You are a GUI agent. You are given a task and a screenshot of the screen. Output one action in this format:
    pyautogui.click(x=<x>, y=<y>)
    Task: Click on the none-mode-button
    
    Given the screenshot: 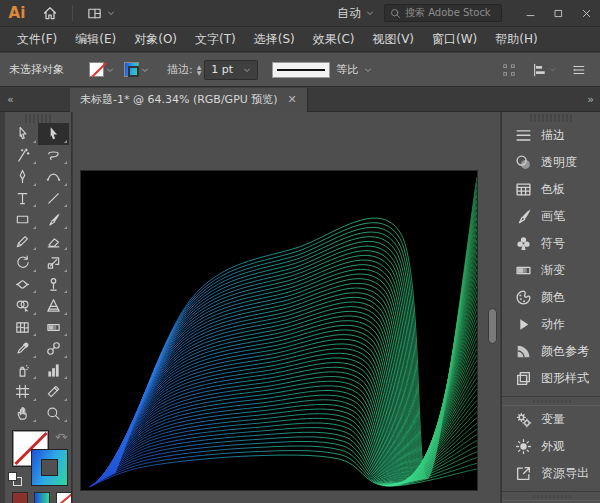 What is the action you would take?
    pyautogui.click(x=64, y=498)
    